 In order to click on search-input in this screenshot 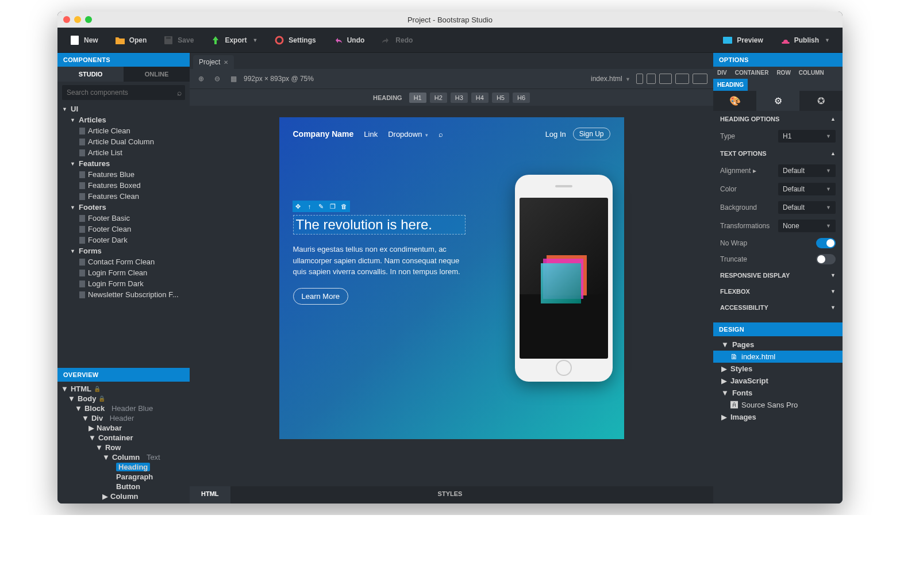, I will do `click(124, 93)`.